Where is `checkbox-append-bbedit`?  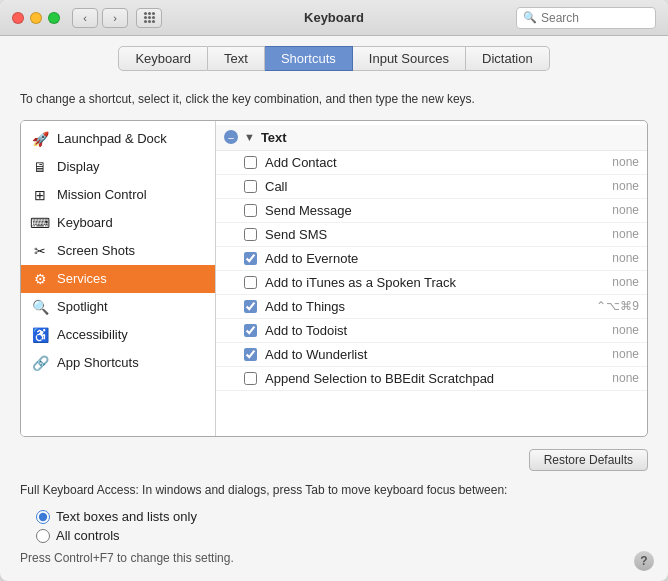 checkbox-append-bbedit is located at coordinates (250, 378).